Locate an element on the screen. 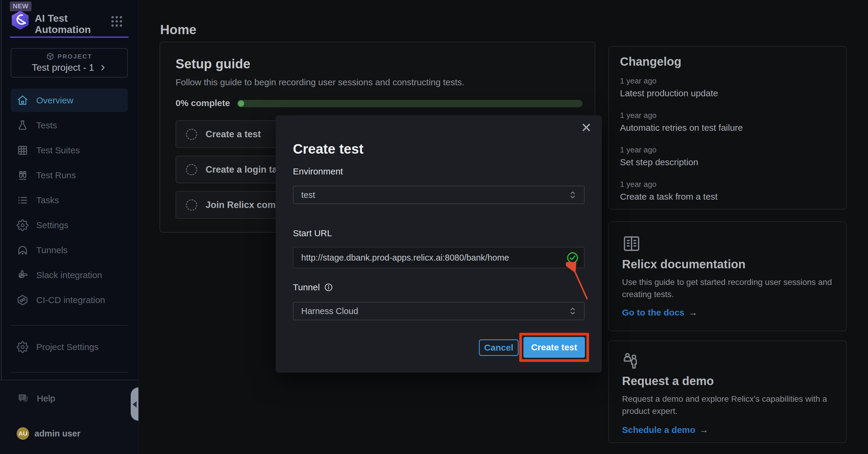 This screenshot has height=454, width=868. app-title: AI Test Automation is located at coordinates (61, 24).